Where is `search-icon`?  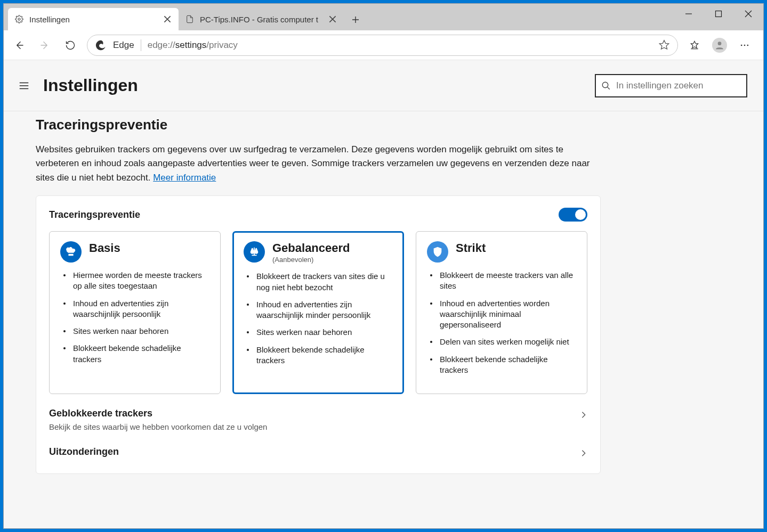
search-icon is located at coordinates (606, 86).